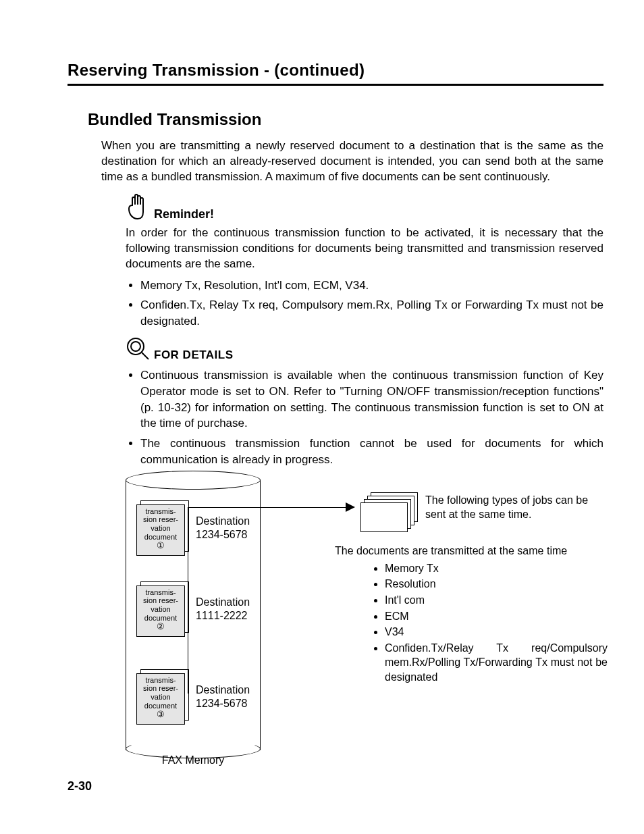 Image resolution: width=644 pixels, height=834 pixels. What do you see at coordinates (184, 215) in the screenshot?
I see `reminder-label: Reminder!` at bounding box center [184, 215].